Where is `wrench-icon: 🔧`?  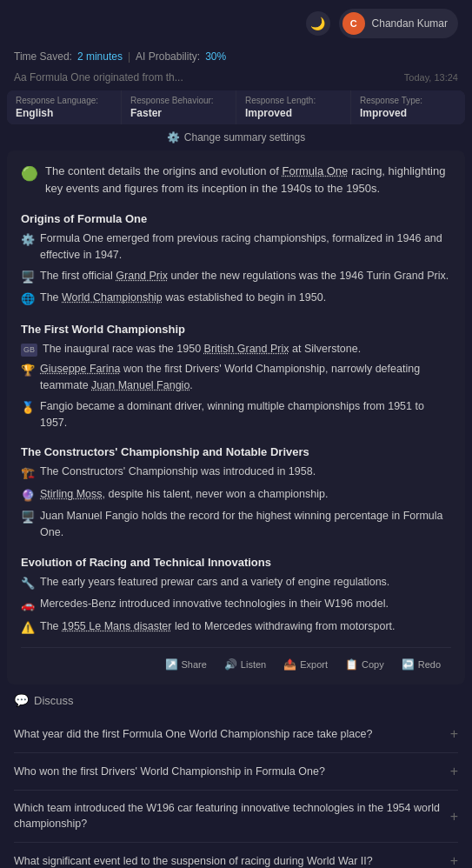
wrench-icon: 🔧 is located at coordinates (28, 584).